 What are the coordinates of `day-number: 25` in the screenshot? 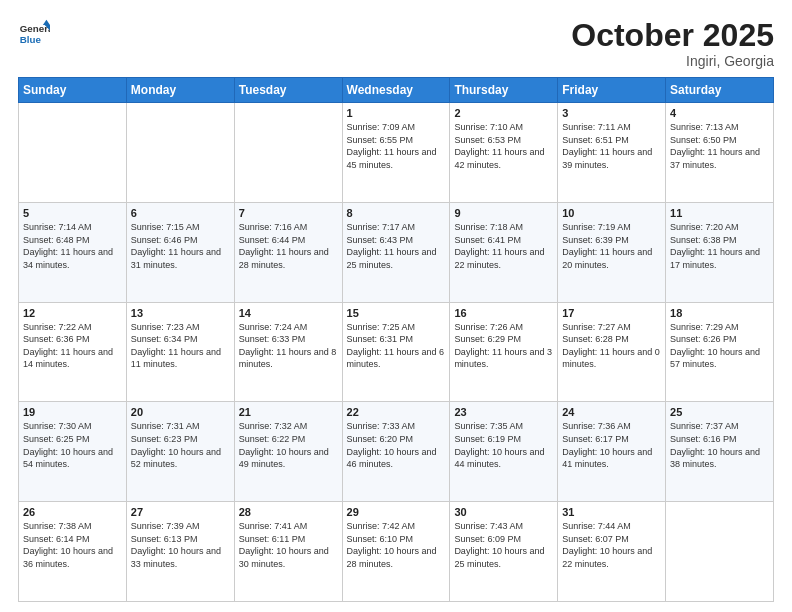 It's located at (720, 412).